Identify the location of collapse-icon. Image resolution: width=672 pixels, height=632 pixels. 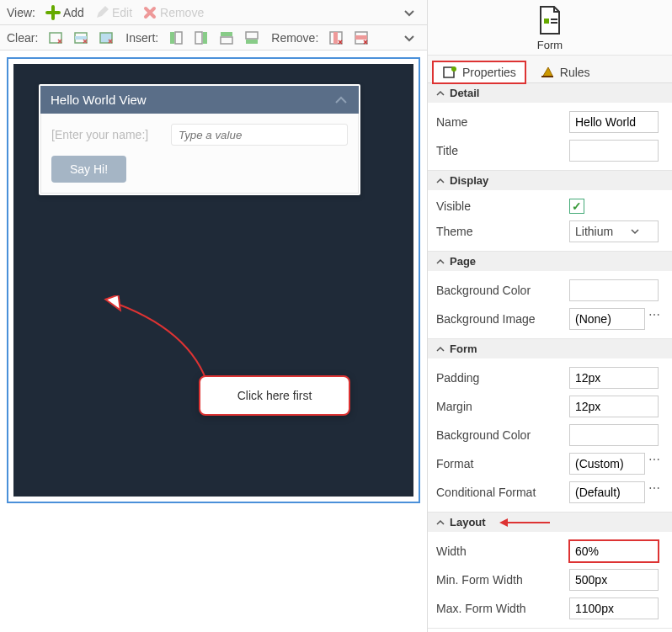
(341, 100).